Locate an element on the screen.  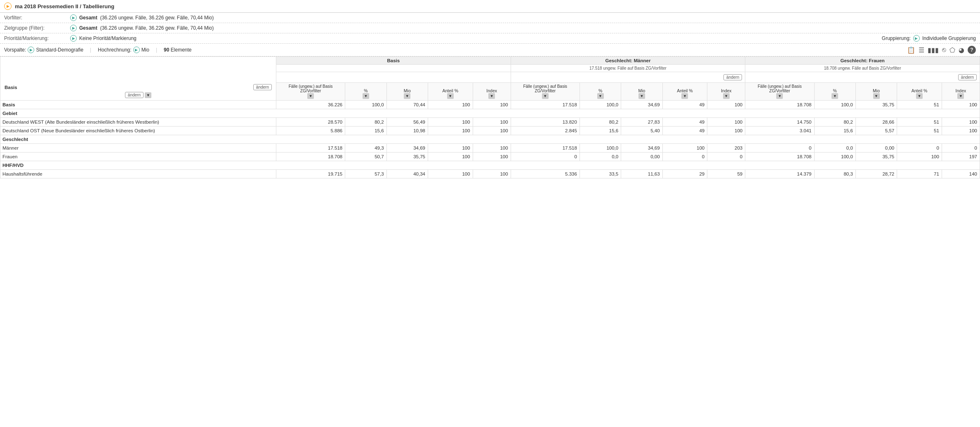
col-maenner-faelle-arrow: ▼ is located at coordinates (545, 96).